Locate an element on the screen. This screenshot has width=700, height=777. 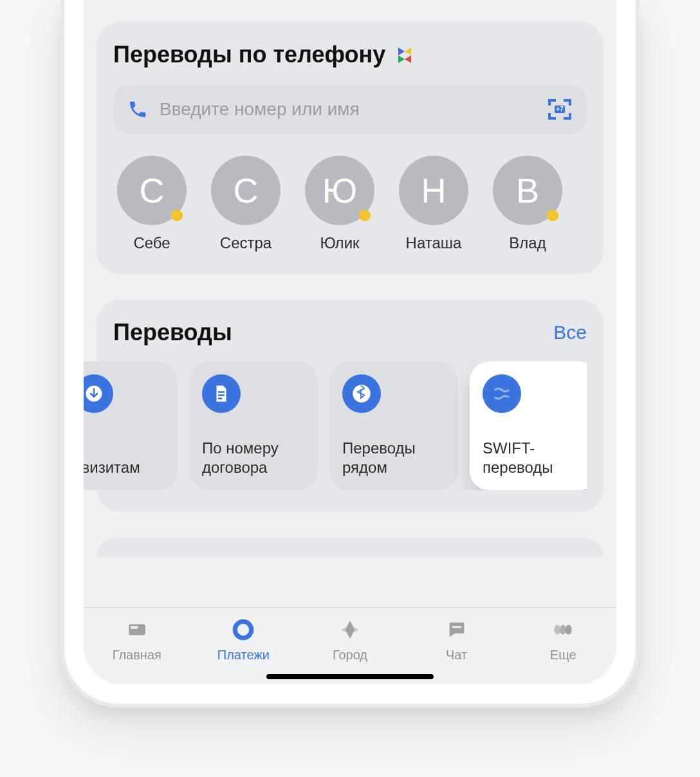
chat-icon is located at coordinates (457, 630).